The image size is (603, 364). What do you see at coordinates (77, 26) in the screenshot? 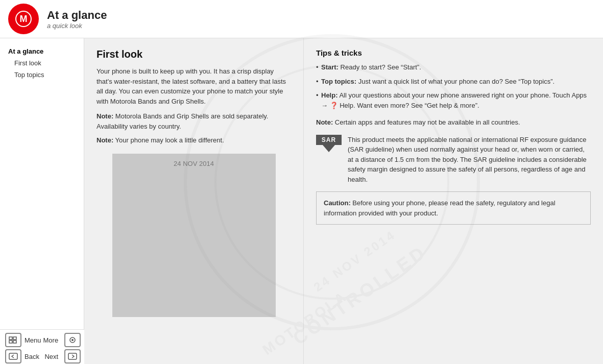
I see `page-subtitle: a quick look` at bounding box center [77, 26].